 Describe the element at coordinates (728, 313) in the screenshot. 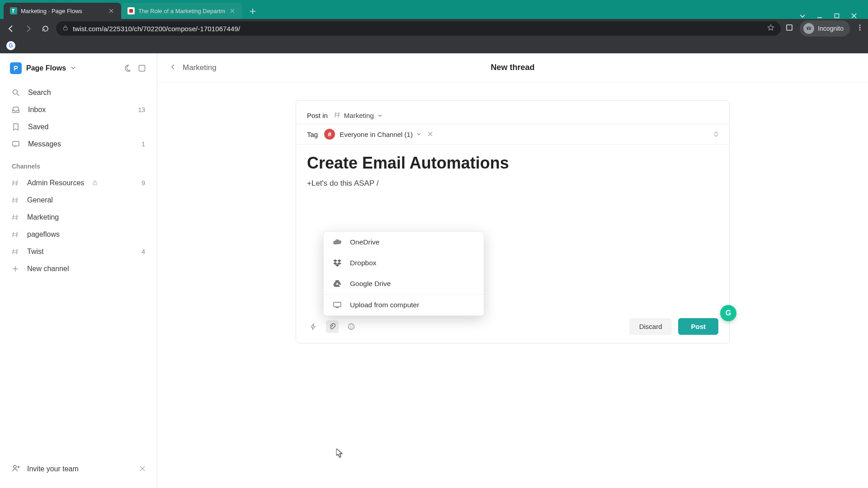

I see `grammarly-badge: G` at that location.